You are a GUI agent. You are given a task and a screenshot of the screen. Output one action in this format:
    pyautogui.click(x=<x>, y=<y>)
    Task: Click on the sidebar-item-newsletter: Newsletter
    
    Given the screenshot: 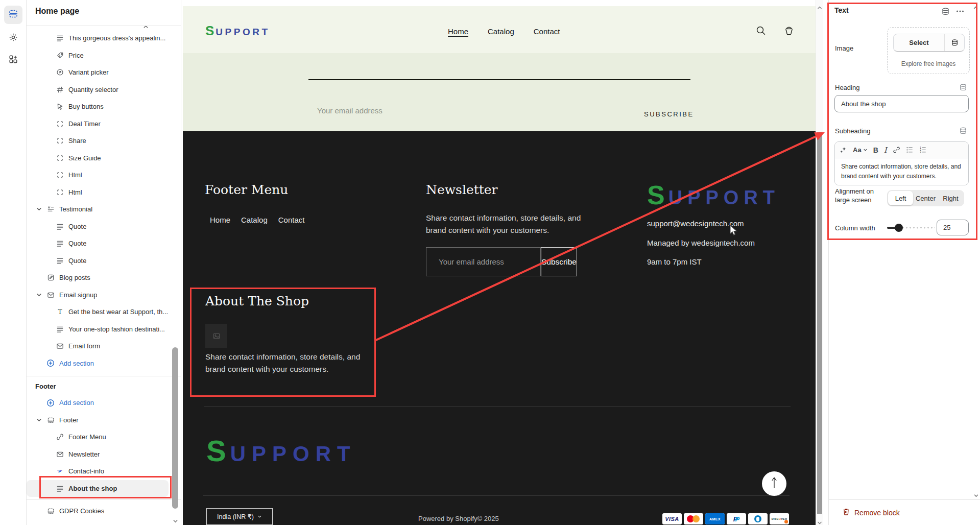 What is the action you would take?
    pyautogui.click(x=104, y=455)
    